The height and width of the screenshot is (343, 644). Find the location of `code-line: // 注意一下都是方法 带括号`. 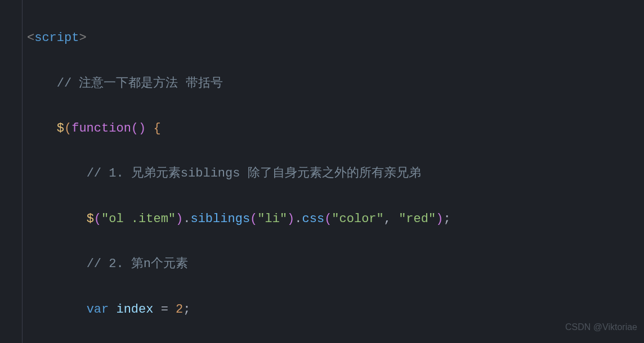

code-line: // 注意一下都是方法 带括号 is located at coordinates (322, 84).